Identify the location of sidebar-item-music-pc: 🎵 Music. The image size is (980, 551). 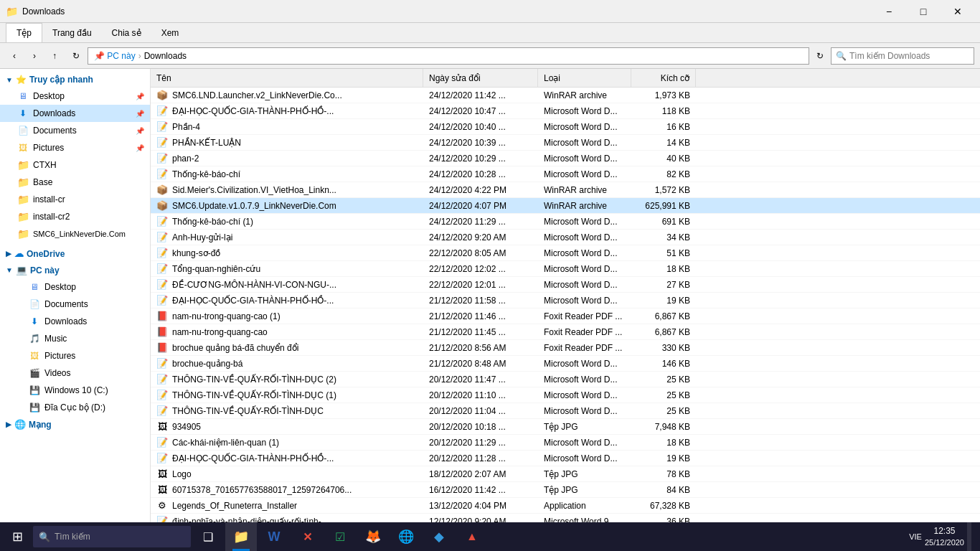
(75, 339).